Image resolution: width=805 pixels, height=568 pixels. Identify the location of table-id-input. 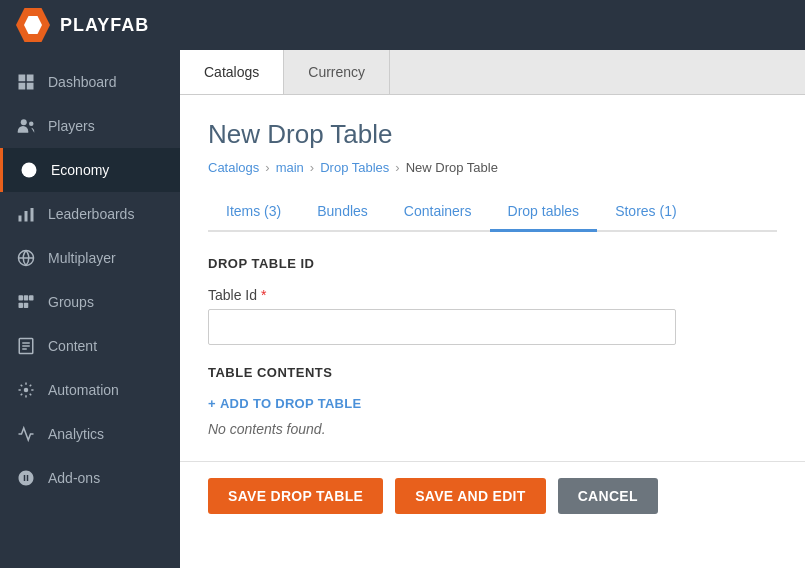
(442, 327).